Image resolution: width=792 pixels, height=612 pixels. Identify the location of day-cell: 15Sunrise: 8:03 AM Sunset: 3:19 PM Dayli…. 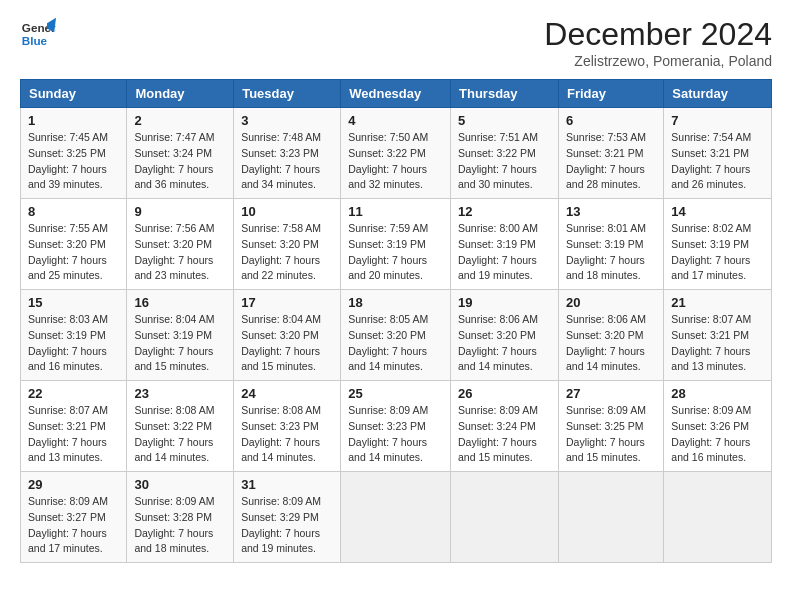
(74, 336).